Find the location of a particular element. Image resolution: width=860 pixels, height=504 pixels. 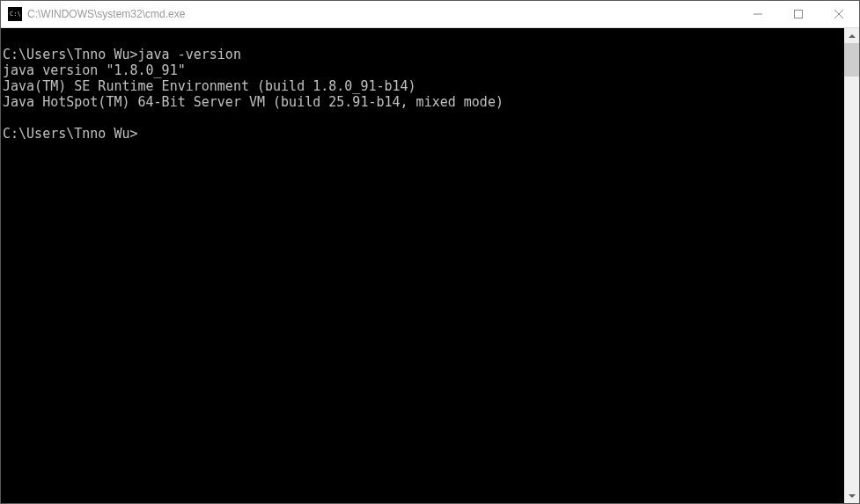

titlebar: C:\ C:\WINDOWS\system32\cmd.exe is located at coordinates (430, 14).